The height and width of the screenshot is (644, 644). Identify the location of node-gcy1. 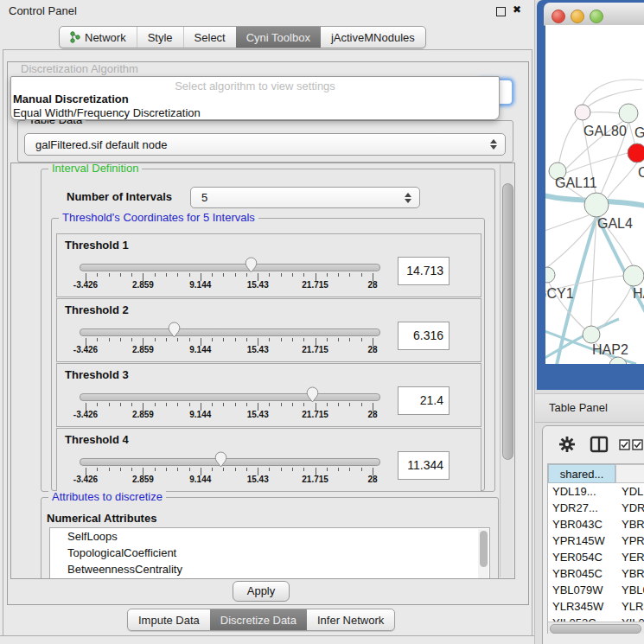
(550, 275).